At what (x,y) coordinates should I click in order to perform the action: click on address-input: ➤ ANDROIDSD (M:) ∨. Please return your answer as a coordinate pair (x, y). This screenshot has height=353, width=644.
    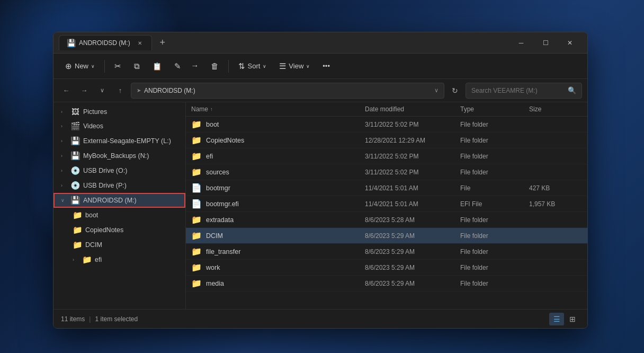
    Looking at the image, I should click on (288, 91).